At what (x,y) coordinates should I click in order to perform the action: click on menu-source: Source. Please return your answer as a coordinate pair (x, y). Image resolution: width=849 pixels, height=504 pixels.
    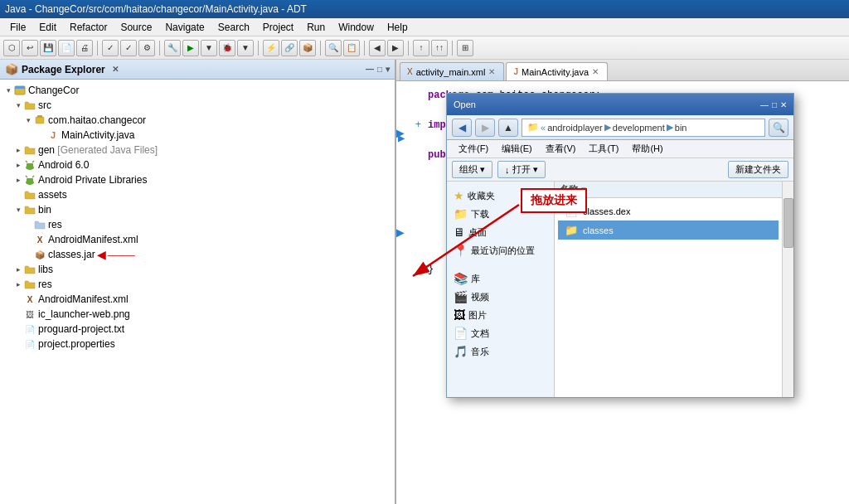
    Looking at the image, I should click on (136, 27).